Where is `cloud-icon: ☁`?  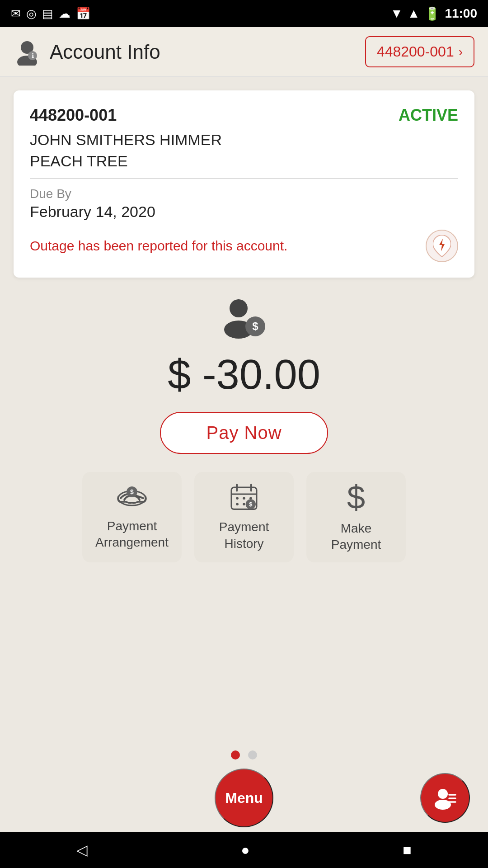
cloud-icon: ☁ is located at coordinates (65, 14).